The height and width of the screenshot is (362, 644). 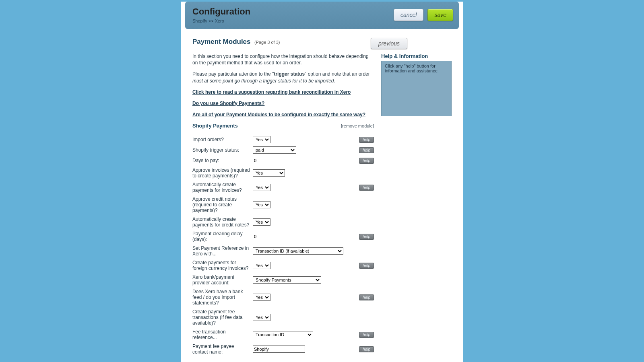 What do you see at coordinates (366, 237) in the screenshot?
I see `help-clearing-delay: help` at bounding box center [366, 237].